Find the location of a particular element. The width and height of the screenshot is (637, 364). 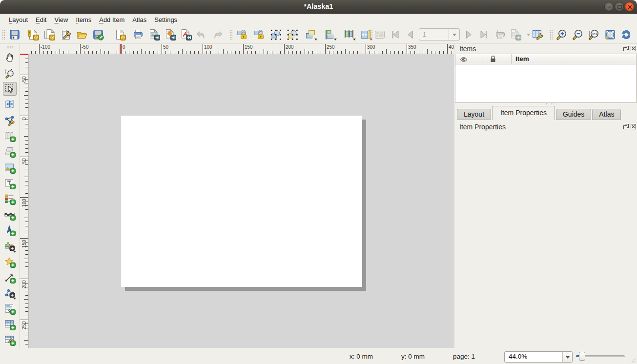

add-items-from-template-button is located at coordinates (82, 35).